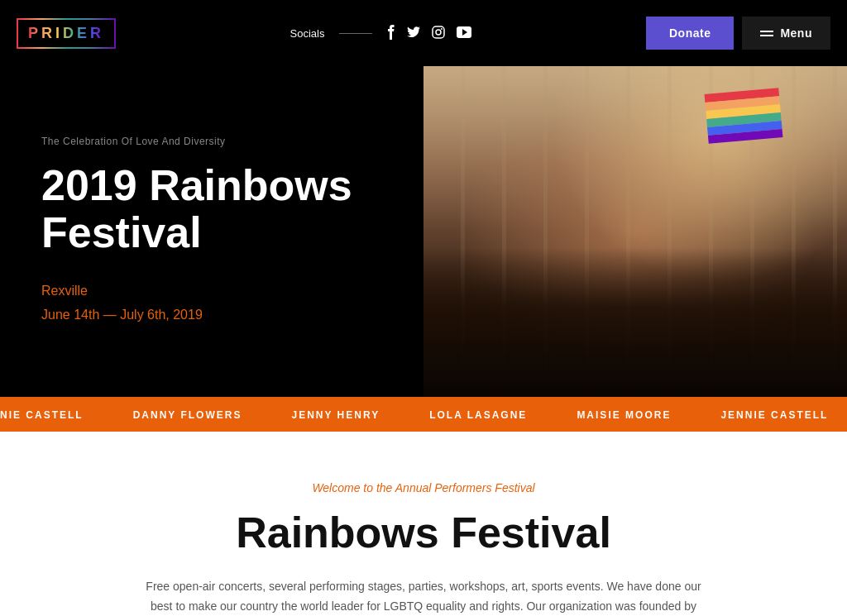 The height and width of the screenshot is (616, 847). What do you see at coordinates (212, 303) in the screenshot?
I see `hero-location: Rexville June 14th — July 6th, 2019` at bounding box center [212, 303].